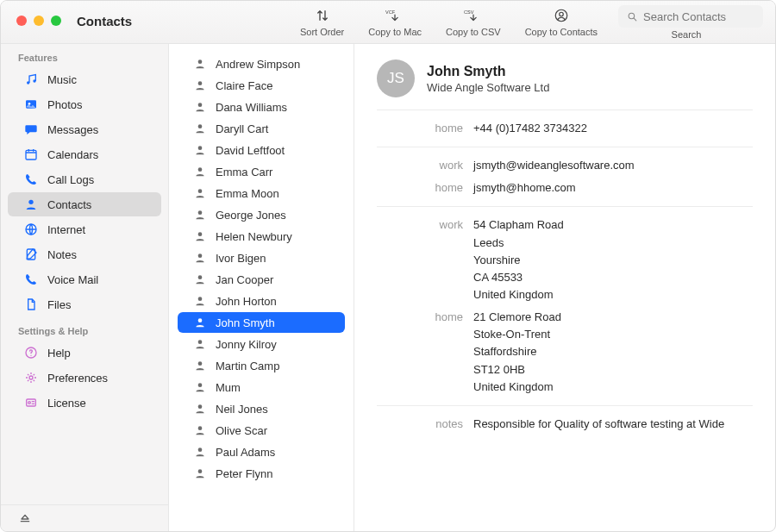 The image size is (776, 532). I want to click on contact-list-item: John Horton, so click(261, 301).